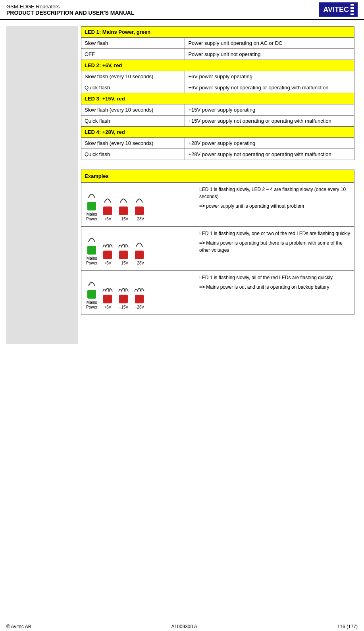 This screenshot has height=631, width=364. What do you see at coordinates (275, 249) in the screenshot?
I see `example-text-cell: LED 1 is flashing slowly, one or two of …` at bounding box center [275, 249].